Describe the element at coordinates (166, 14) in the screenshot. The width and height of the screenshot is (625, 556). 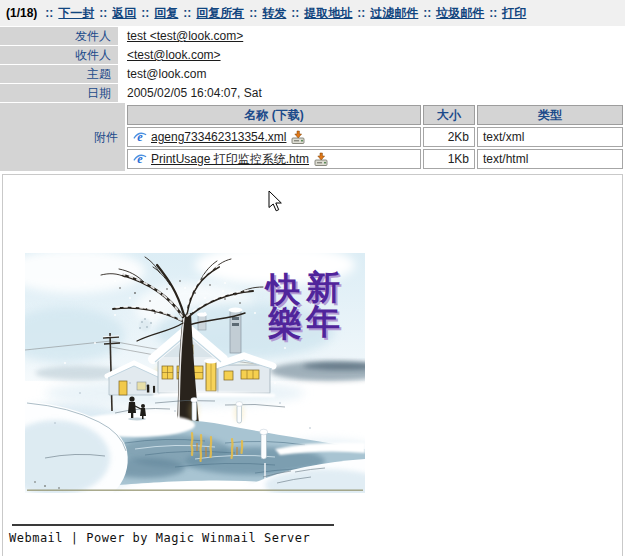
I see `toolbar-link-reply: 回复` at that location.